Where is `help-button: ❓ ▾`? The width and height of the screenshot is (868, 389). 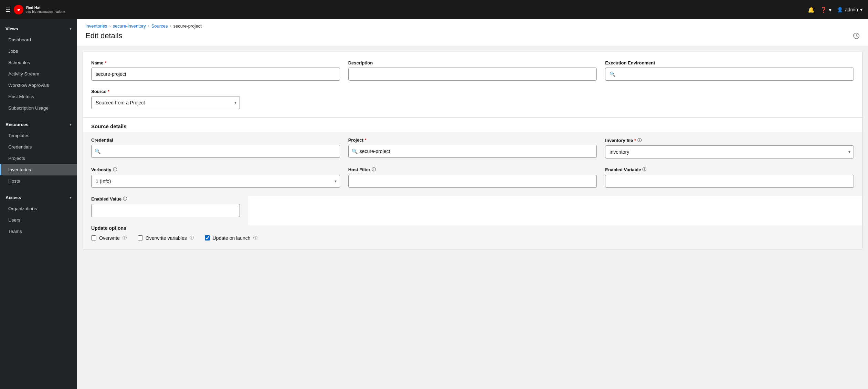 help-button: ❓ ▾ is located at coordinates (826, 10).